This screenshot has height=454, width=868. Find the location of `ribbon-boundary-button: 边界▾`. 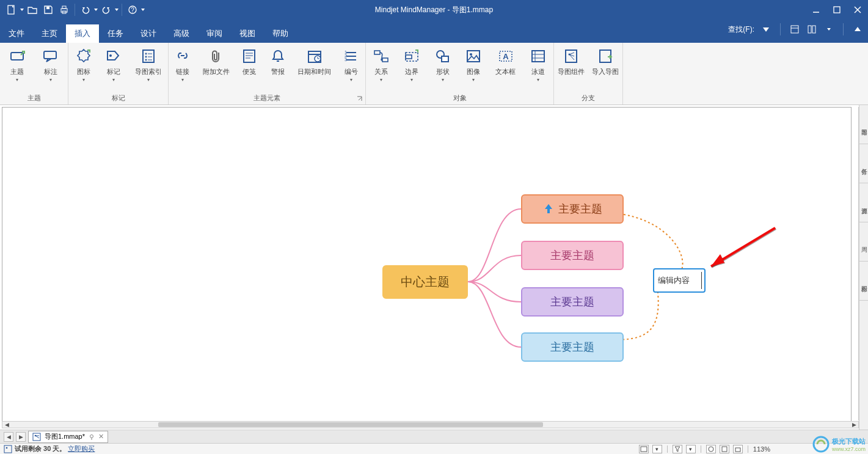

ribbon-boundary-button: 边界▾ is located at coordinates (412, 65).